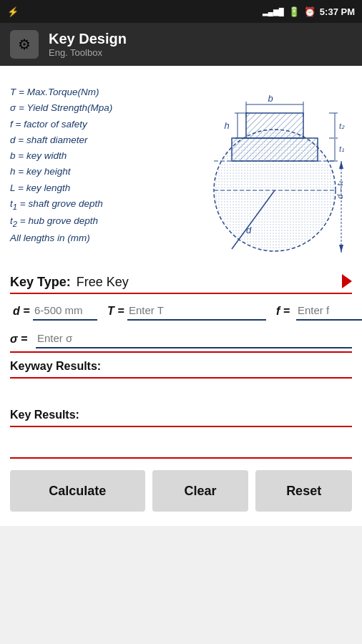 The width and height of the screenshot is (362, 644). Describe the element at coordinates (347, 281) in the screenshot. I see `dropdown-arrow-icon` at that location.